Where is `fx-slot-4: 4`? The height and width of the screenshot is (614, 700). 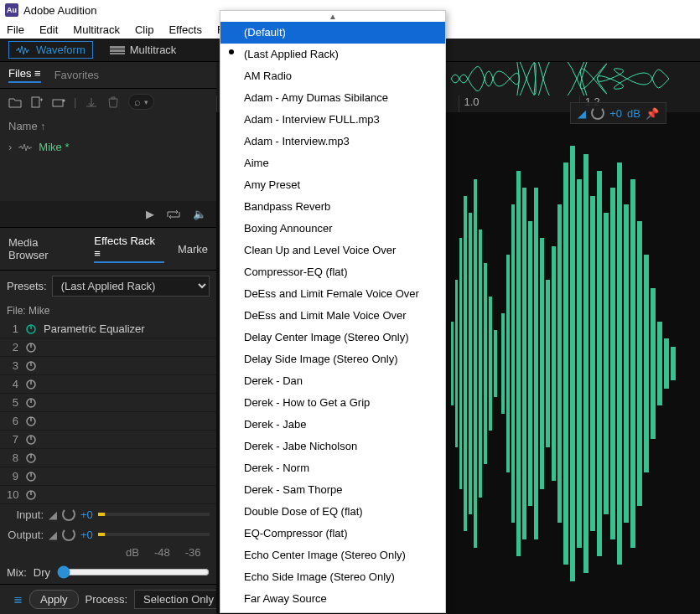
fx-slot-4: 4 is located at coordinates (108, 384).